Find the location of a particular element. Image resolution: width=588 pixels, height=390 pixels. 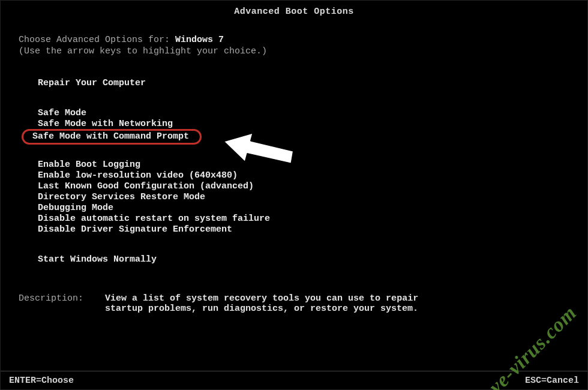

description-line2: startup problems, run diagnostics, or re… is located at coordinates (262, 308).